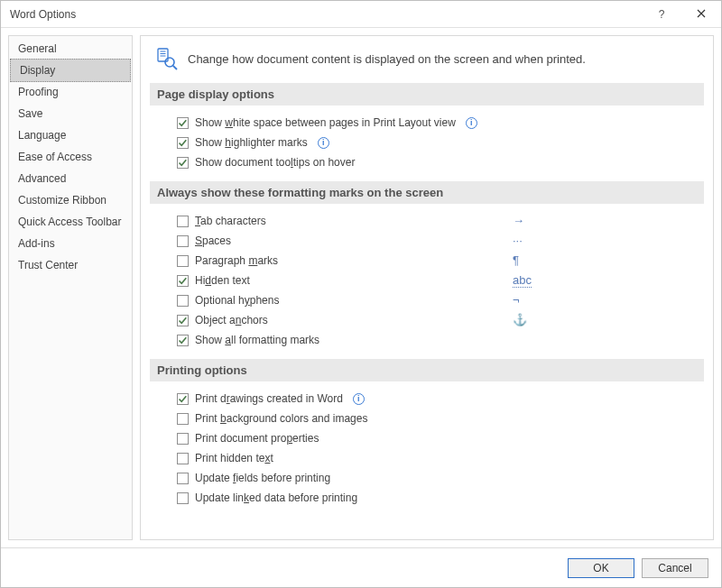 This screenshot has width=722, height=588. What do you see at coordinates (256, 438) in the screenshot?
I see `option-label: Print document properties` at bounding box center [256, 438].